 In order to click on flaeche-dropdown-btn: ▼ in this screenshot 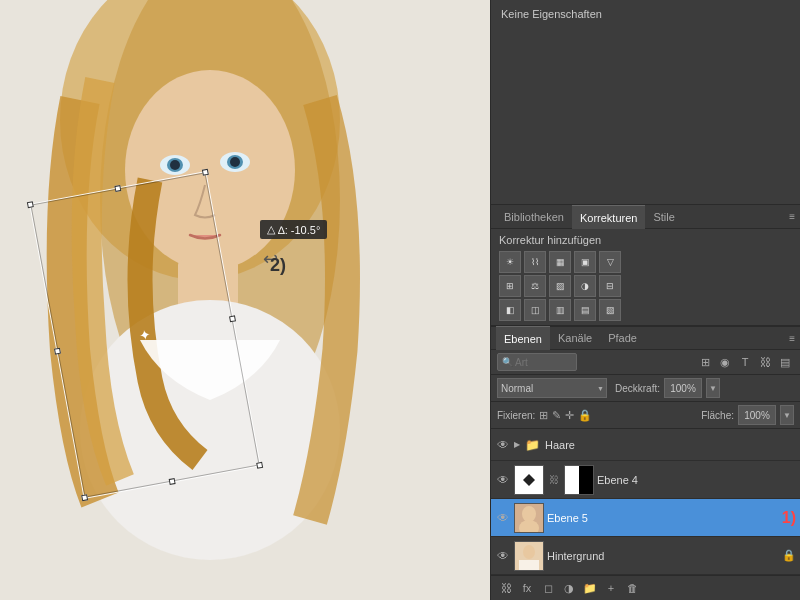, I will do `click(787, 415)`.